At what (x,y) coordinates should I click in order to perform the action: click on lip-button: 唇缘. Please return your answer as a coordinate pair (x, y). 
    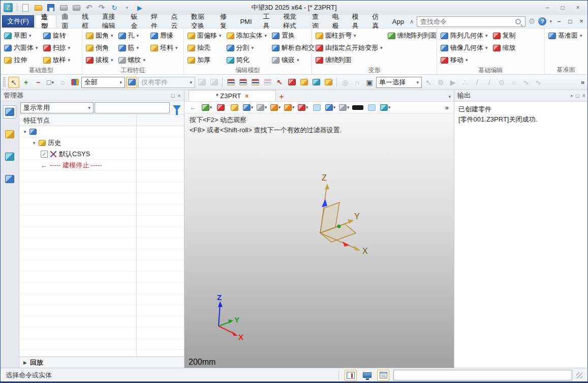
    Looking at the image, I should click on (164, 36).